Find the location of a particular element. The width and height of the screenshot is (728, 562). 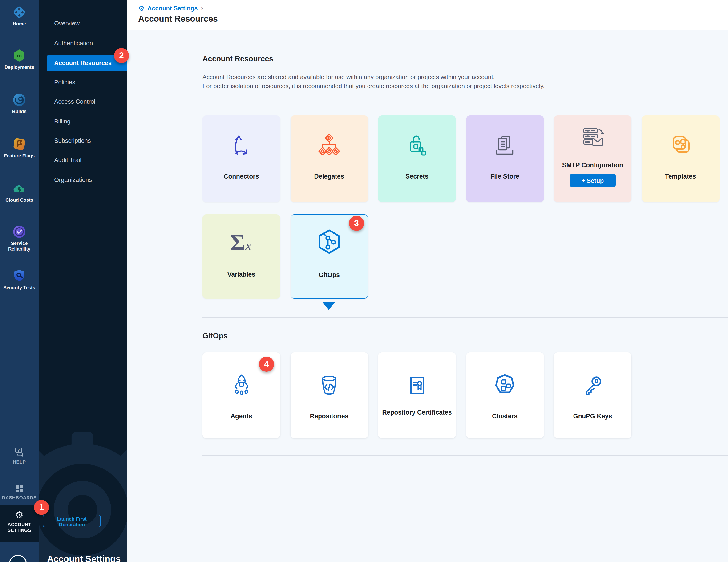

home-icon is located at coordinates (19, 12).